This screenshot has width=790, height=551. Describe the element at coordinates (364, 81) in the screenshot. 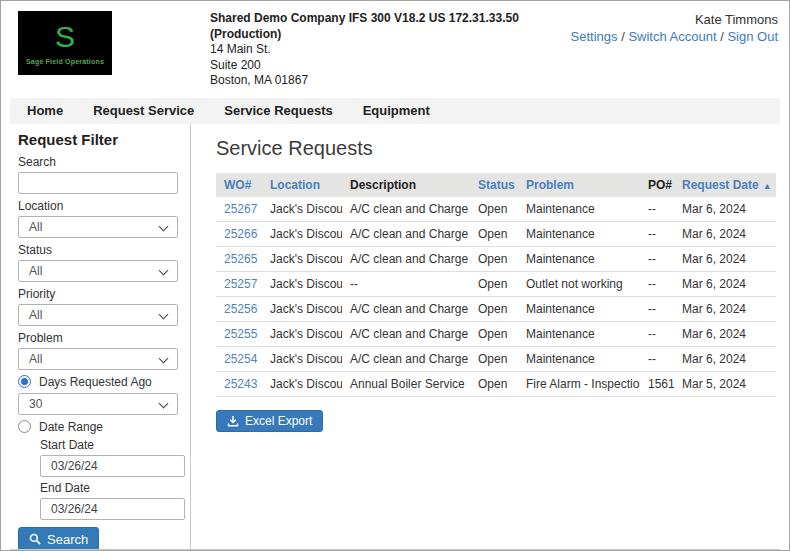

I see `company-address-line: Boston, MA 01867` at that location.